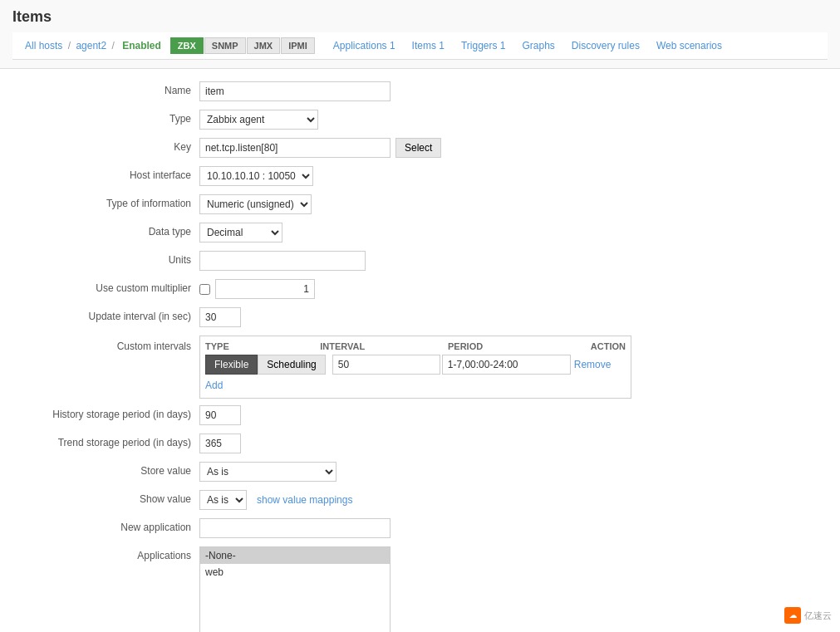  I want to click on protocol-tabs: ZBX SNMP JMX IPMI, so click(243, 46).